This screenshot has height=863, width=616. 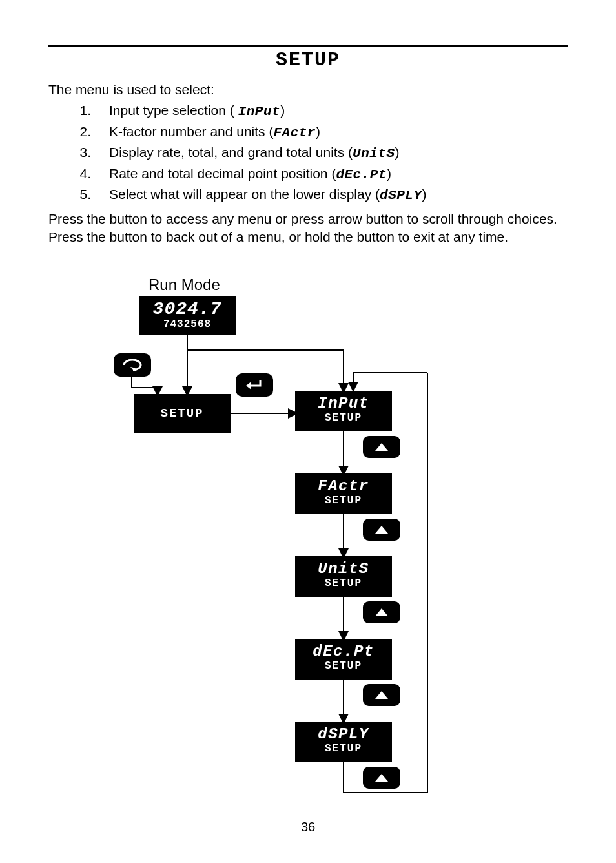 I want to click on list-item: 5. Select what will appear on the lower …, so click(x=323, y=195).